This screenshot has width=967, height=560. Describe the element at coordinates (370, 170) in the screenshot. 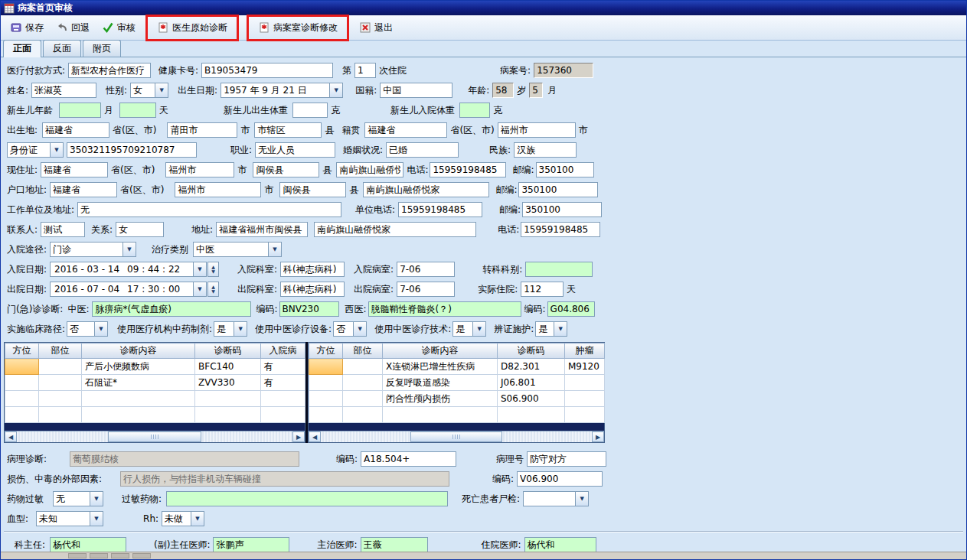

I see `current-detail-field` at that location.